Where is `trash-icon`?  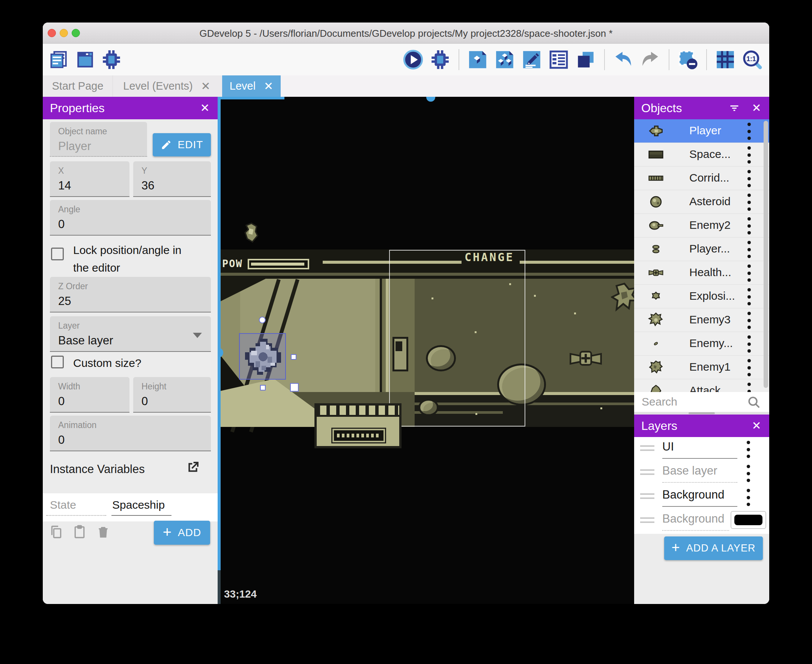
trash-icon is located at coordinates (103, 532).